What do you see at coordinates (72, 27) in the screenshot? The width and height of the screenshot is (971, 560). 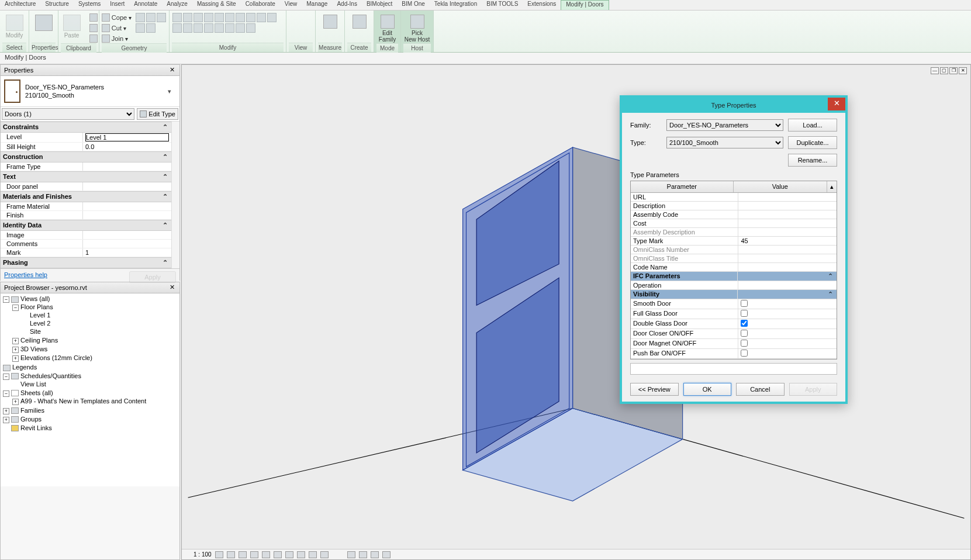 I see `paste-button: Paste` at bounding box center [72, 27].